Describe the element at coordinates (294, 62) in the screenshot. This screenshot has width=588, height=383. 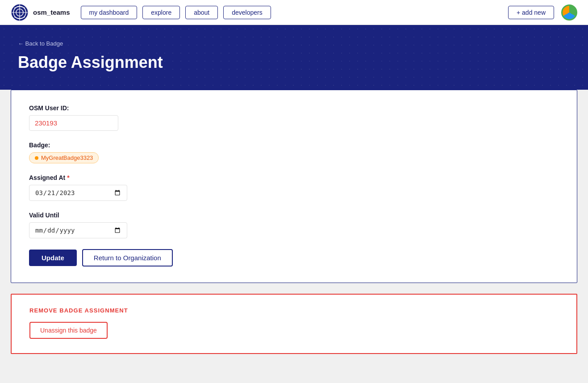
I see `page-title: Badge Assignment` at that location.